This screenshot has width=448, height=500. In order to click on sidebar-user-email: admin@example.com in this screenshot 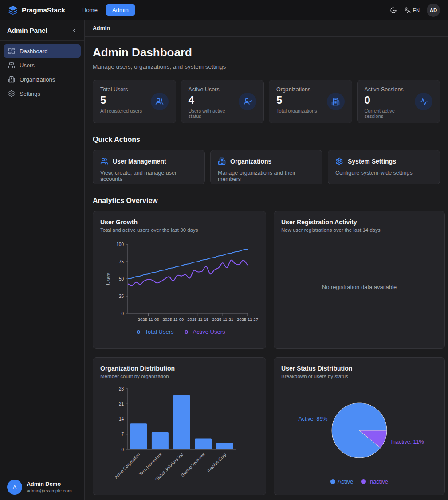, I will do `click(49, 491)`.